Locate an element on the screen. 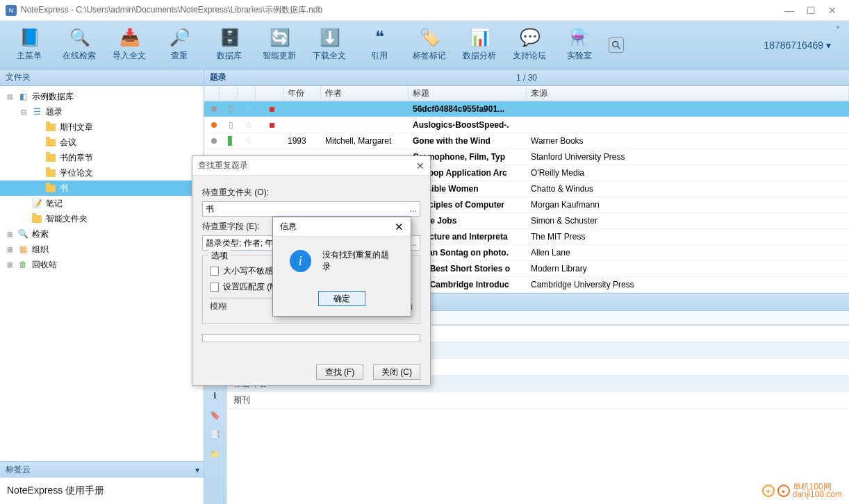 The image size is (849, 504). ribbon-icon: 🔎 is located at coordinates (179, 37).